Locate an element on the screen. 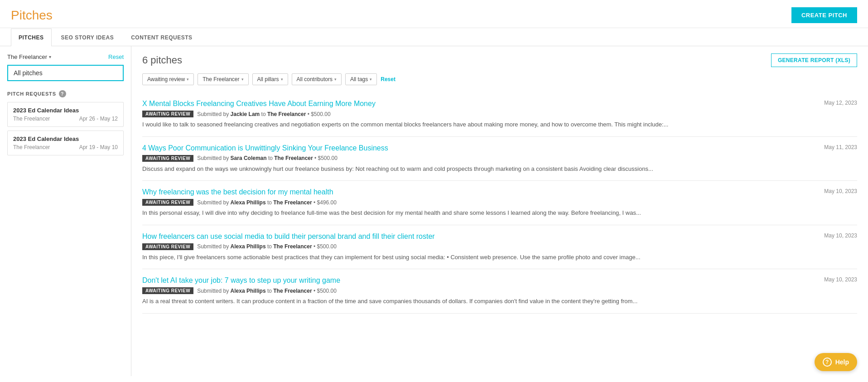 The width and height of the screenshot is (868, 382). pitch-meta-text: Submitted by Sara Coleman to The Freelan… is located at coordinates (267, 158).